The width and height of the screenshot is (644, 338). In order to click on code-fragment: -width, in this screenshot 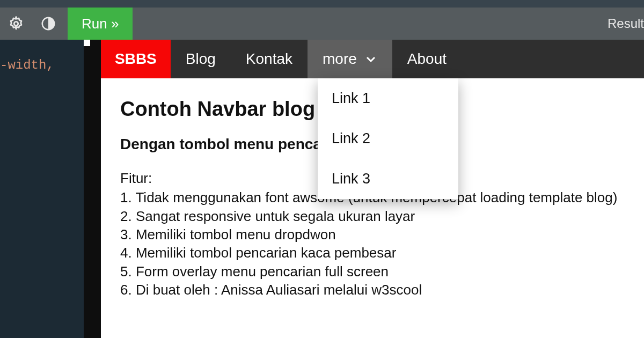, I will do `click(27, 65)`.